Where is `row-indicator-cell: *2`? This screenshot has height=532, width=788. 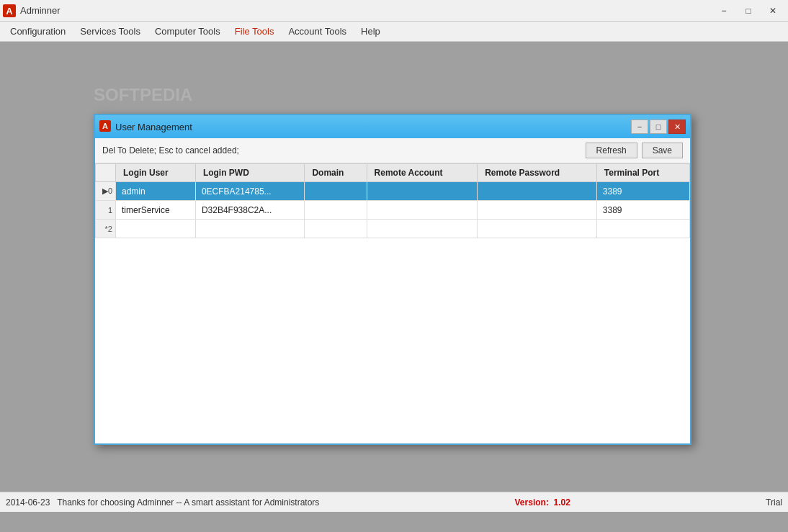
row-indicator-cell: *2 is located at coordinates (106, 229).